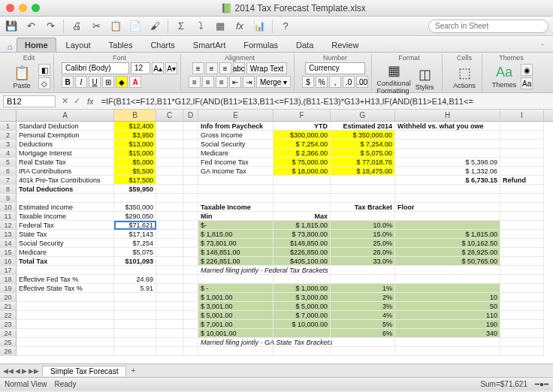 The height and width of the screenshot is (392, 553). What do you see at coordinates (65, 306) in the screenshot?
I see `cell-A21` at bounding box center [65, 306].